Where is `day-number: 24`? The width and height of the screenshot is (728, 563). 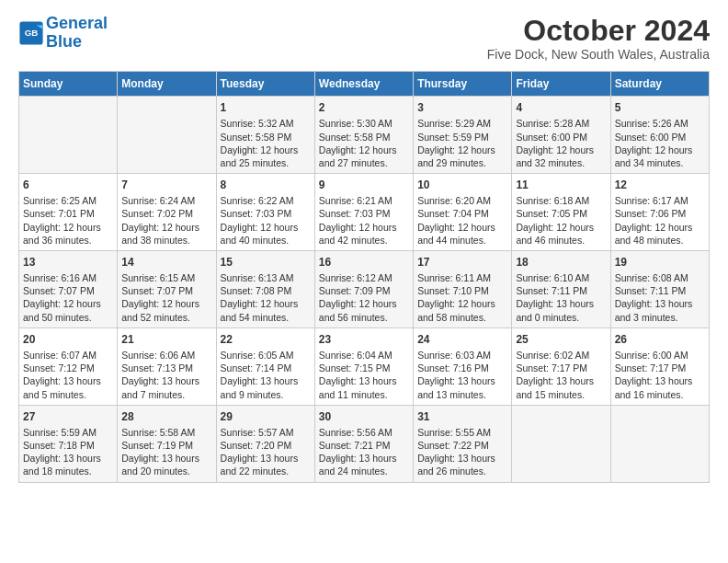
day-number: 24 is located at coordinates (462, 339).